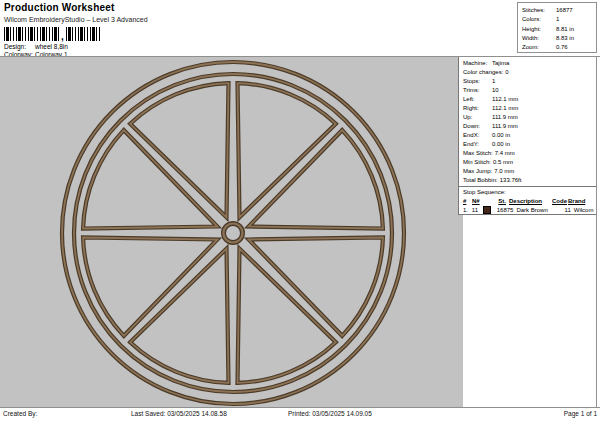 The height and width of the screenshot is (424, 600). Describe the element at coordinates (565, 38) in the screenshot. I see `stat-value: 8.83 in` at that location.